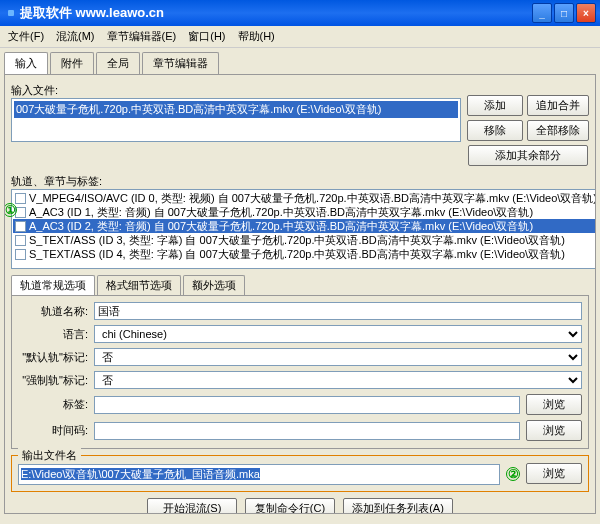  What do you see at coordinates (53, 285) in the screenshot?
I see `tab-general-options: 轨道常规选项` at bounding box center [53, 285].